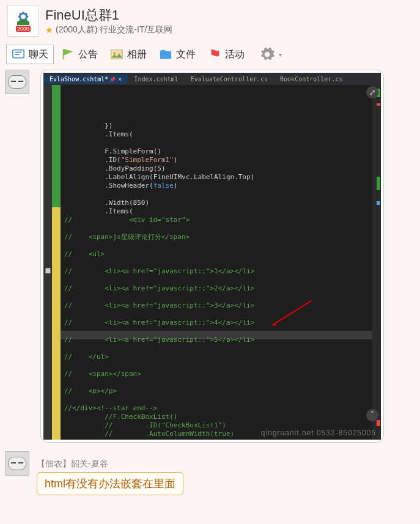  I want to click on code-line: // <p></p>, so click(216, 391).